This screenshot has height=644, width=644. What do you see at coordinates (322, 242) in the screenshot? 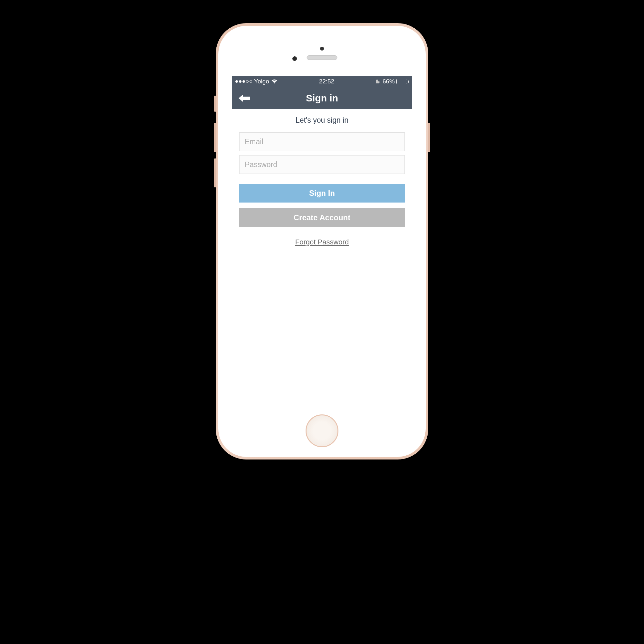
I see `forgot-password-link: Forgot Password` at bounding box center [322, 242].